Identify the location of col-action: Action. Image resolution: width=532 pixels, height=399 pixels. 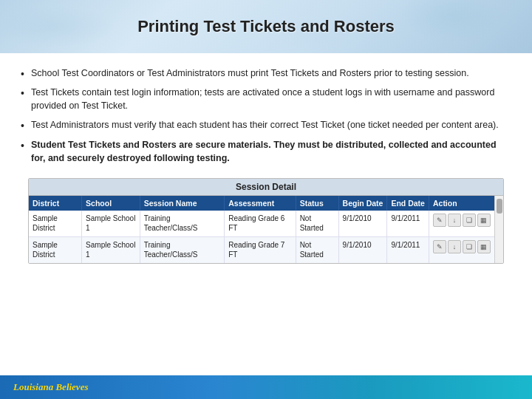
(461, 203).